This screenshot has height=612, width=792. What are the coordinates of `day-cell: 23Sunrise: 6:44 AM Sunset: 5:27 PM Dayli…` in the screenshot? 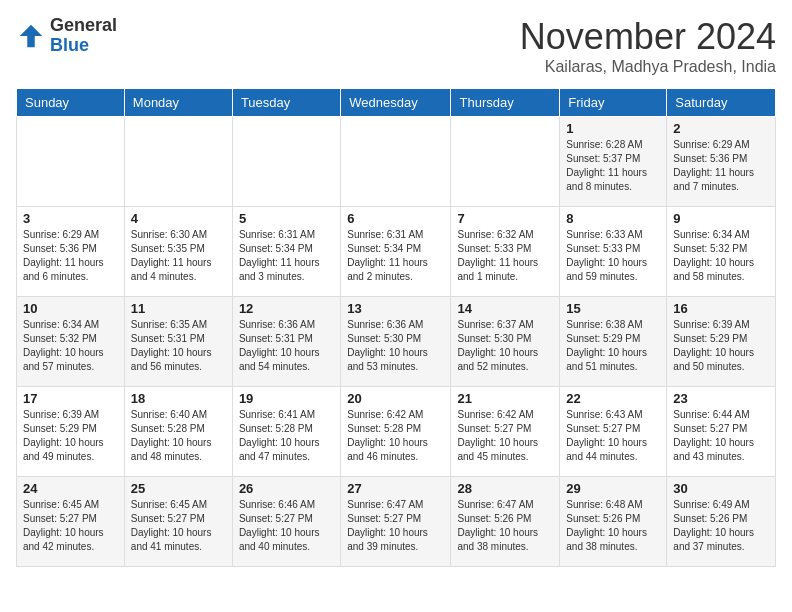 It's located at (722, 432).